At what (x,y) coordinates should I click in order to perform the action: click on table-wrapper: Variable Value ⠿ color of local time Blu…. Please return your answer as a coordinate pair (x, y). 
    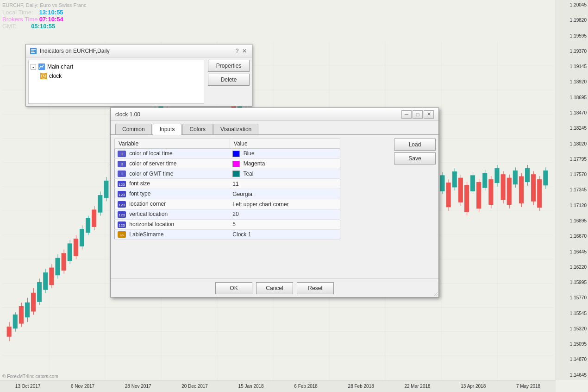
    Looking at the image, I should click on (251, 189).